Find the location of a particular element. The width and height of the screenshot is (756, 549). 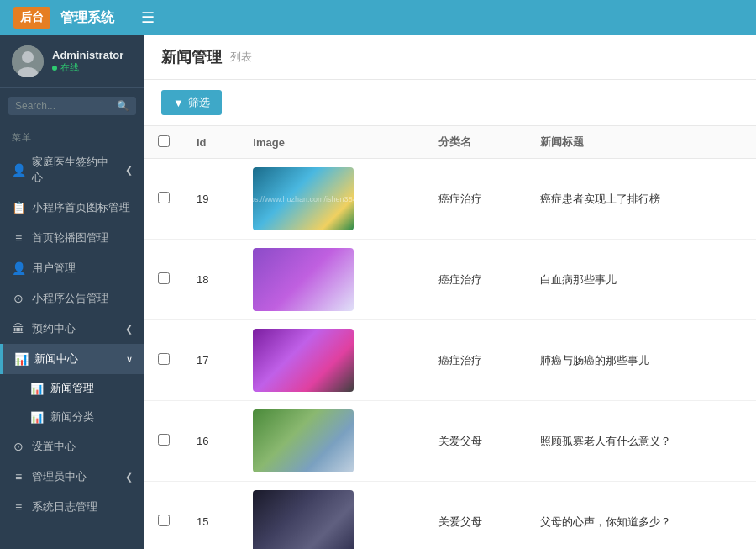

sidebar-label-family-doctor: 家庭医生签约中心 is located at coordinates (76, 170).